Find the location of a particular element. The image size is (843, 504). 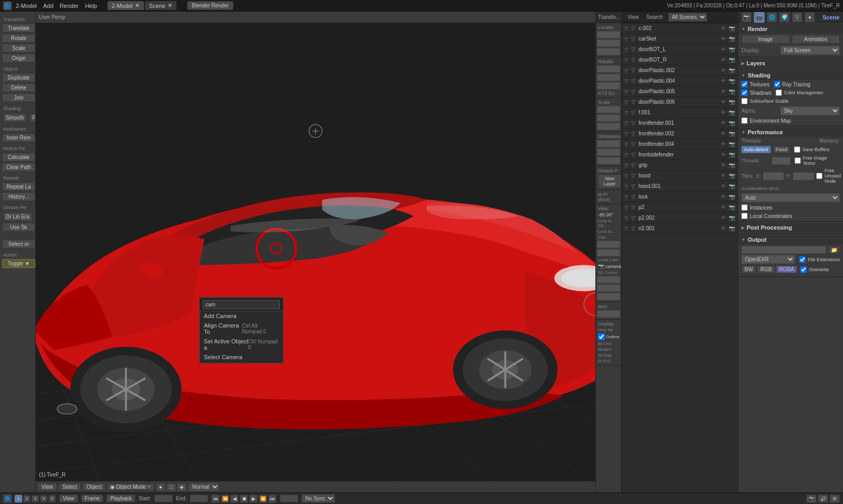

toggle-btn: Toggle ▼ is located at coordinates (19, 263).